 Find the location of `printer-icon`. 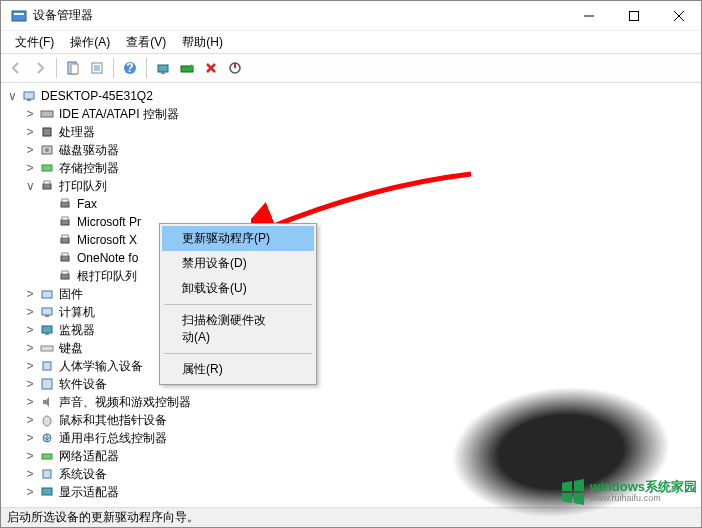

printer-icon is located at coordinates (65, 222).